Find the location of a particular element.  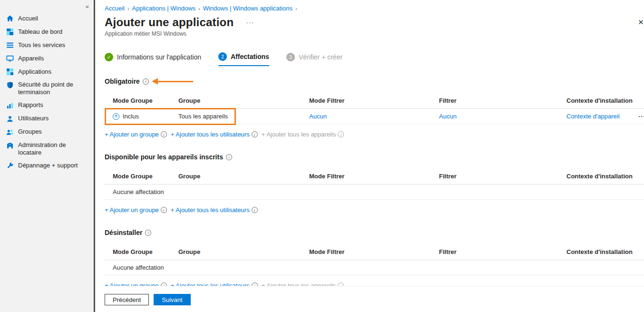

sidebar-item-administration-locataire: Administration de locataire is located at coordinates (47, 149).